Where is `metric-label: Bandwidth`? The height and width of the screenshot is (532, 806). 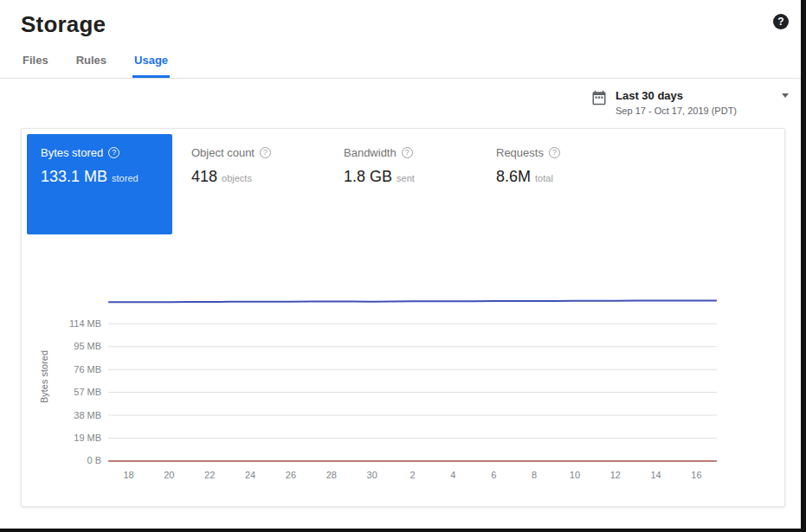
metric-label: Bandwidth is located at coordinates (371, 152).